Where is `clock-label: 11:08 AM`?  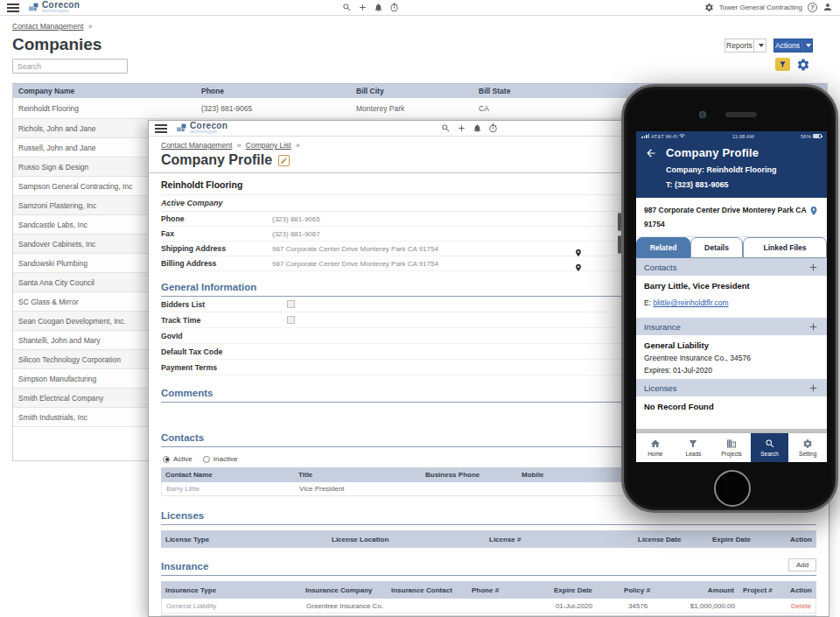 clock-label: 11:08 AM is located at coordinates (744, 137).